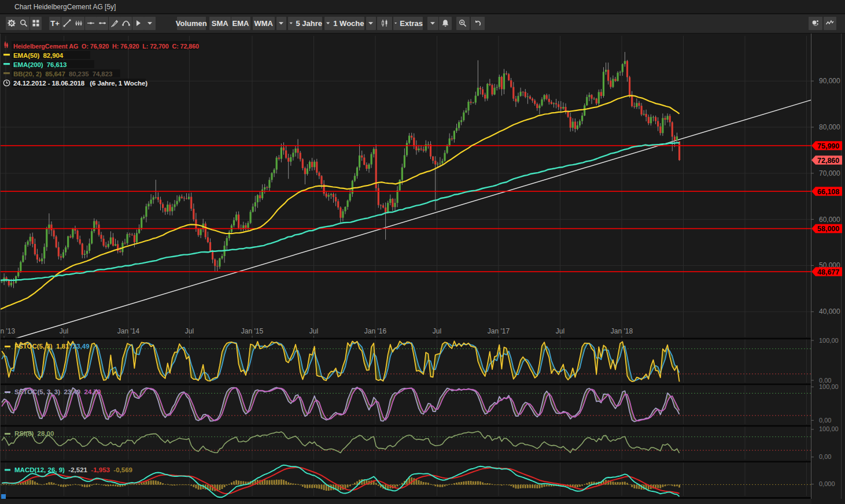  I want to click on svg-text: 58,000, so click(828, 229).